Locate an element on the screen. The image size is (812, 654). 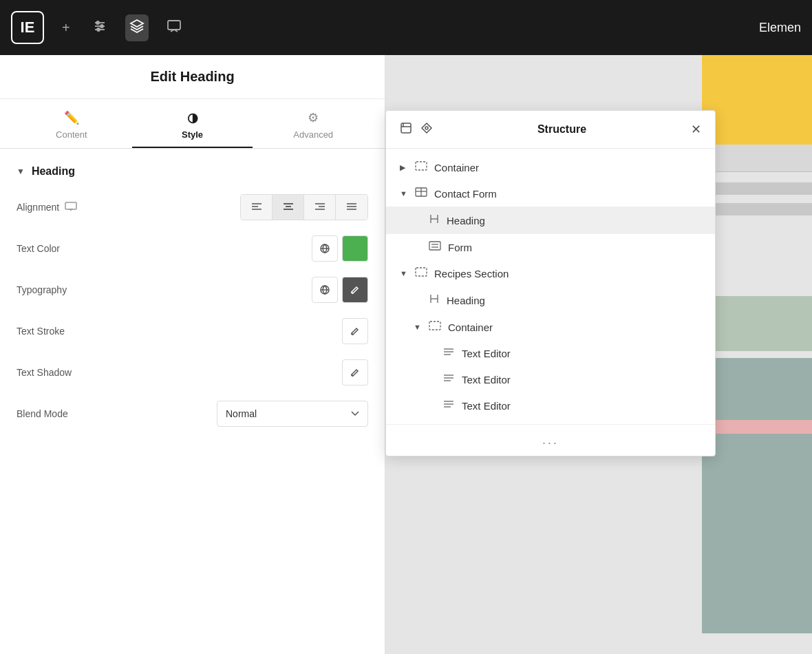
text-stroke-controls is located at coordinates (355, 331).